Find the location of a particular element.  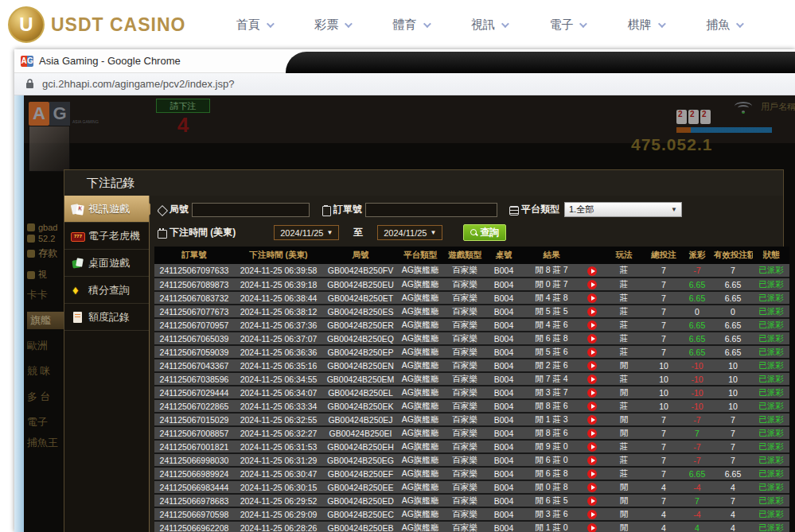

date-to-select: 2024/11/25 ▼ is located at coordinates (410, 232).